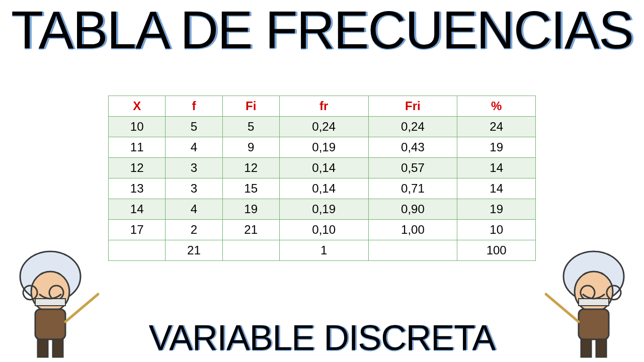 This screenshot has height=362, width=644. I want to click on cell-fri: 1,00, so click(413, 230).